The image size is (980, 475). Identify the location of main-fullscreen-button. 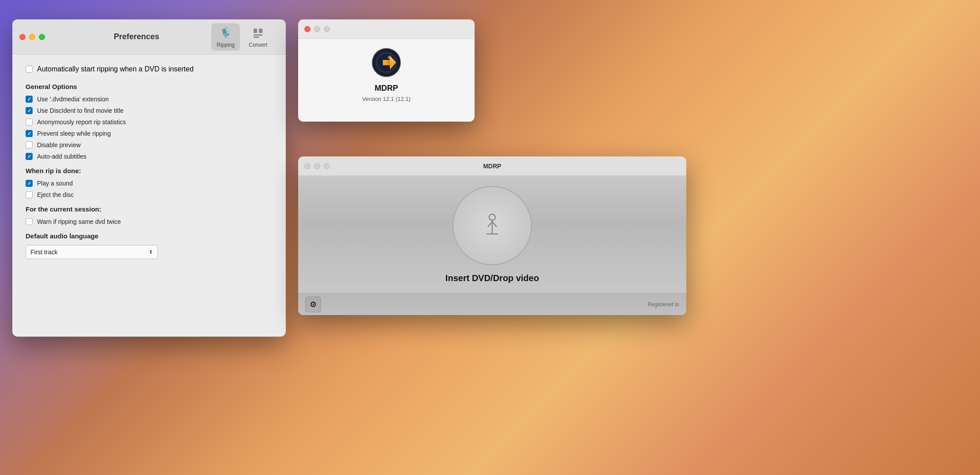
(327, 166).